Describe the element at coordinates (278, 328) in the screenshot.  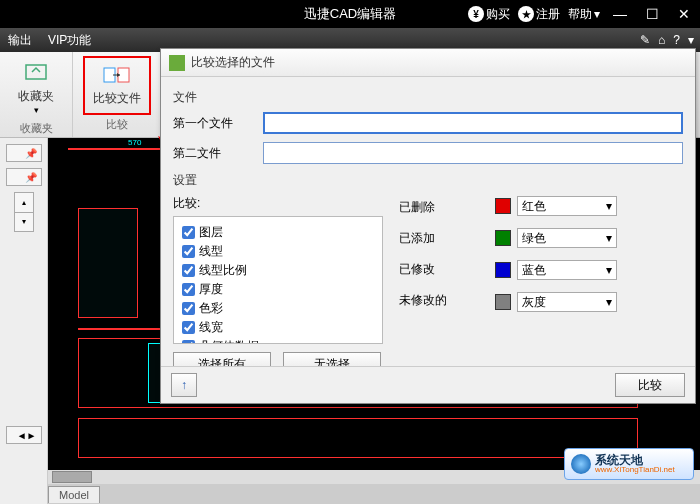
I see `option-lineweight: 线宽` at that location.